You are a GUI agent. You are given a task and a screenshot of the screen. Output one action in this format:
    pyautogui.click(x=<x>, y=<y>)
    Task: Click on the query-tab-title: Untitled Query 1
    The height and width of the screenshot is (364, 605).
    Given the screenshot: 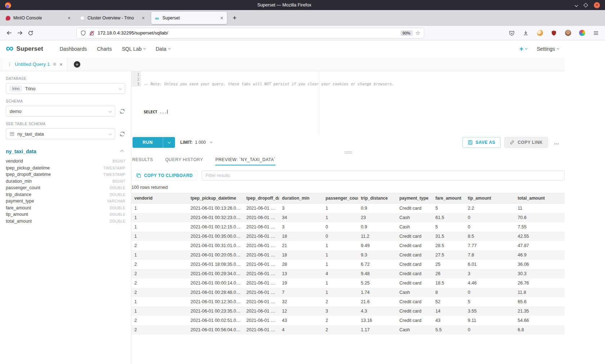 What is the action you would take?
    pyautogui.click(x=32, y=64)
    